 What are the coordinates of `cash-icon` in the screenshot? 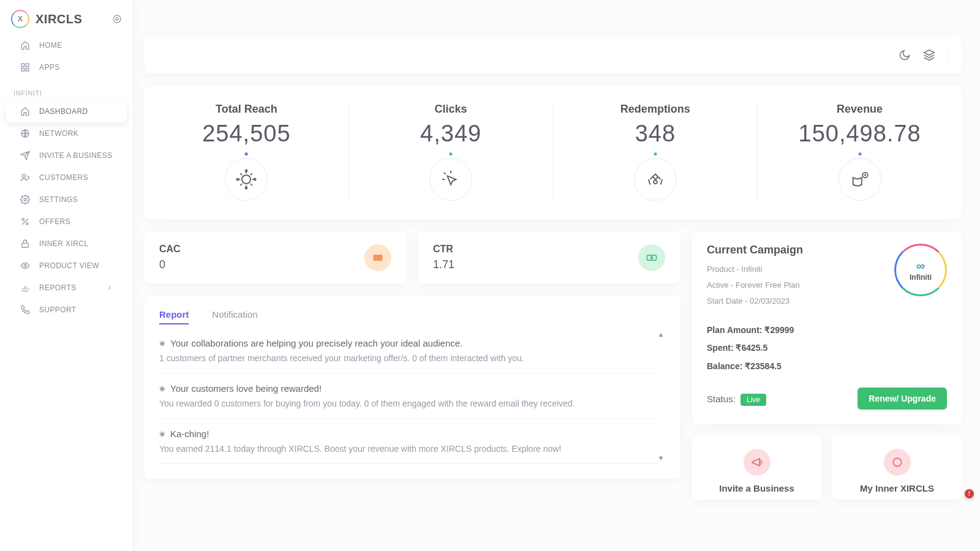 It's located at (652, 258).